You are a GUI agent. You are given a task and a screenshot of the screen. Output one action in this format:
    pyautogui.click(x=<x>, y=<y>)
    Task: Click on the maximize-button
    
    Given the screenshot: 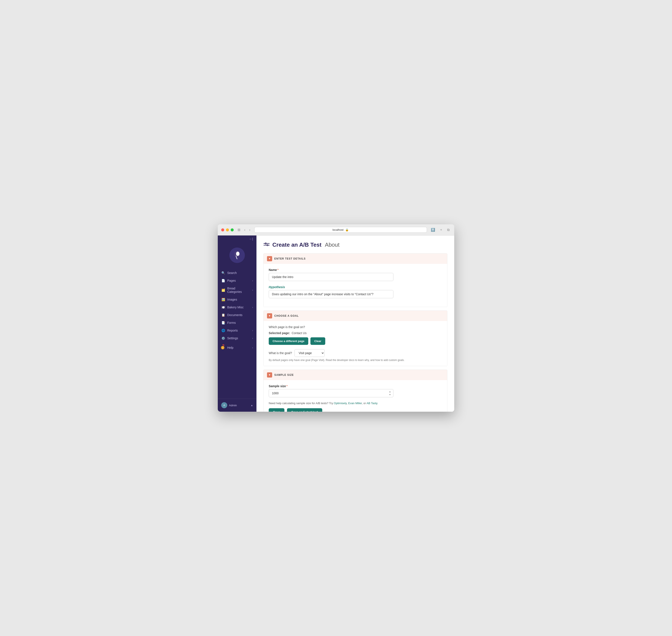 What is the action you would take?
    pyautogui.click(x=232, y=230)
    